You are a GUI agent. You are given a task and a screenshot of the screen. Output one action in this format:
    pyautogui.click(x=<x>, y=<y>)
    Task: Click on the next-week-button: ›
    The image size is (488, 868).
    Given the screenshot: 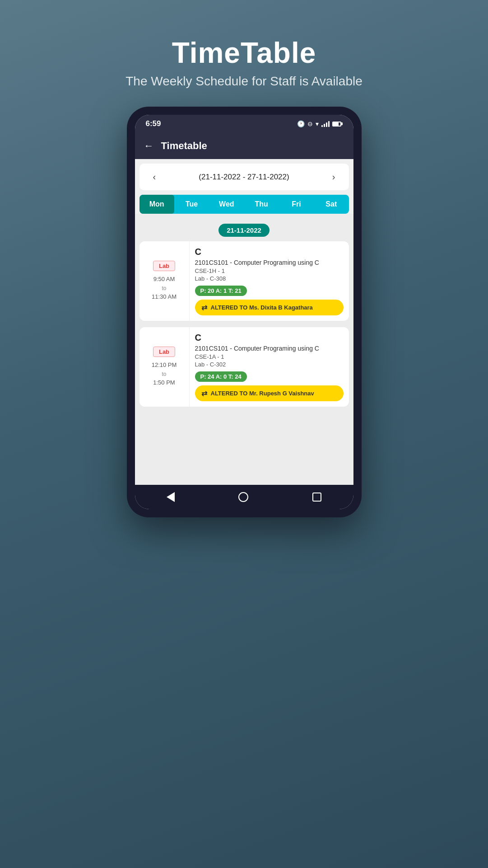 What is the action you would take?
    pyautogui.click(x=334, y=177)
    